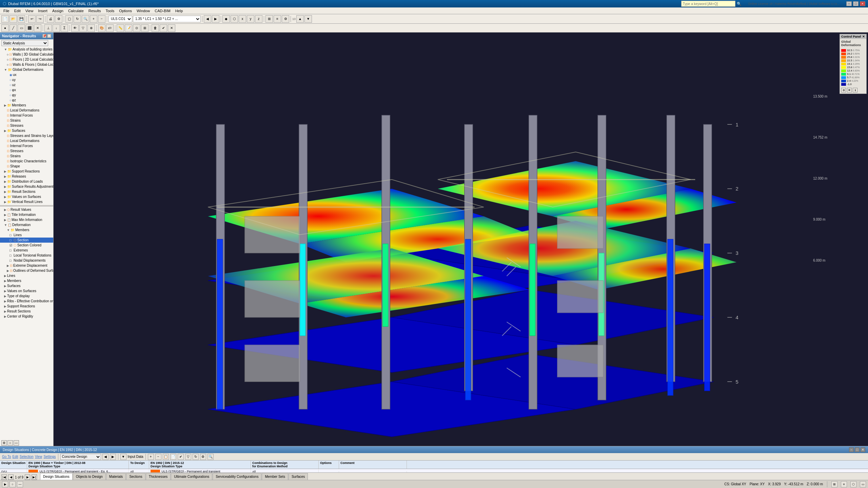 The width and height of the screenshot is (868, 488). What do you see at coordinates (94, 19) in the screenshot?
I see `tb-zoom-in: +` at bounding box center [94, 19].